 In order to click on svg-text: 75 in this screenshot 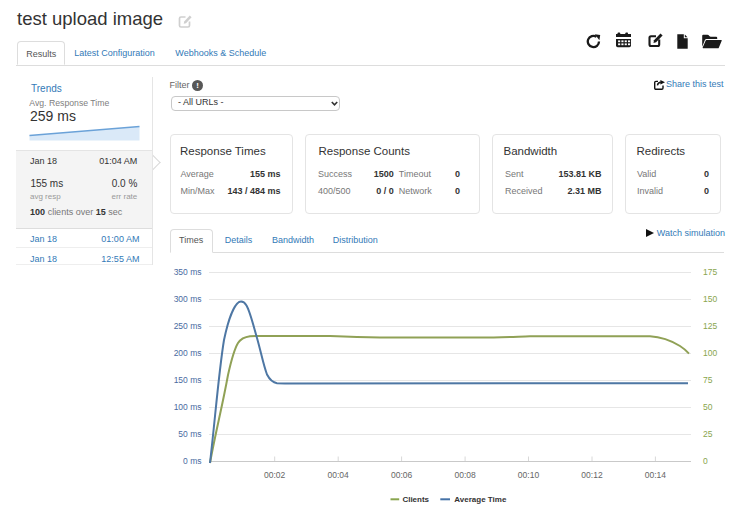, I will do `click(708, 380)`.